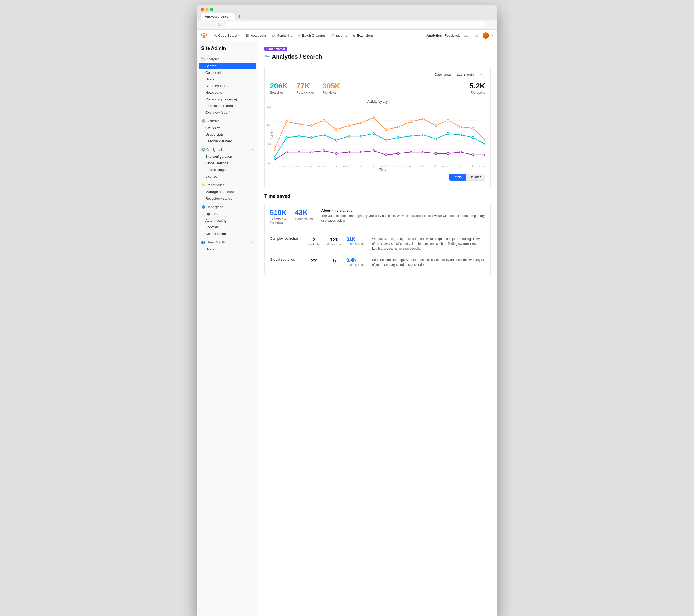  What do you see at coordinates (202, 10) in the screenshot?
I see `close-button` at bounding box center [202, 10].